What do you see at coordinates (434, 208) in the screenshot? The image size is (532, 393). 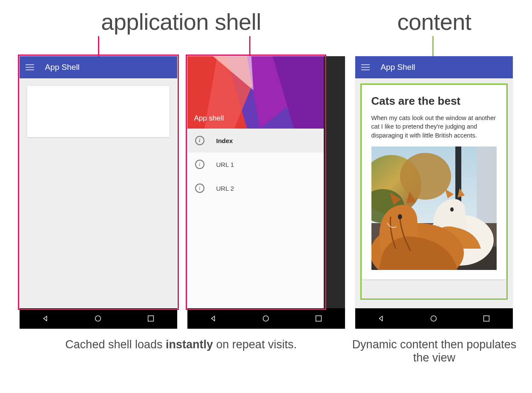 I see `article-image` at bounding box center [434, 208].